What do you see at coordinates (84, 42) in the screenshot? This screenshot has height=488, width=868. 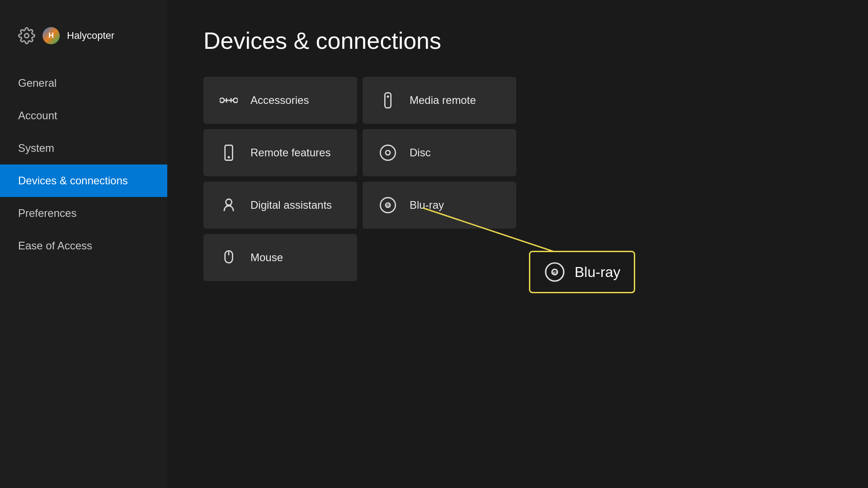 I see `sidebar-header: H Halycopter` at bounding box center [84, 42].